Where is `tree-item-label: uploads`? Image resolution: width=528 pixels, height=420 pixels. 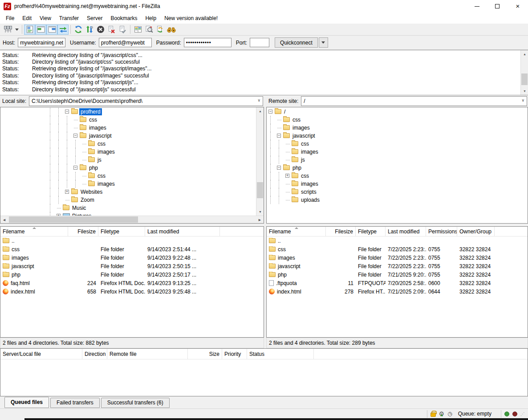 tree-item-label: uploads is located at coordinates (310, 200).